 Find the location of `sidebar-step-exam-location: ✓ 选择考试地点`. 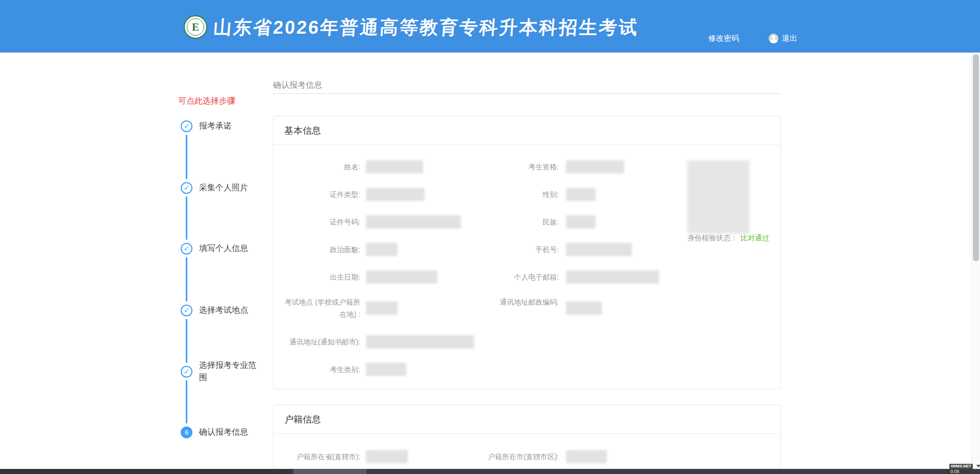

sidebar-step-exam-location: ✓ 选择考试地点 is located at coordinates (218, 310).